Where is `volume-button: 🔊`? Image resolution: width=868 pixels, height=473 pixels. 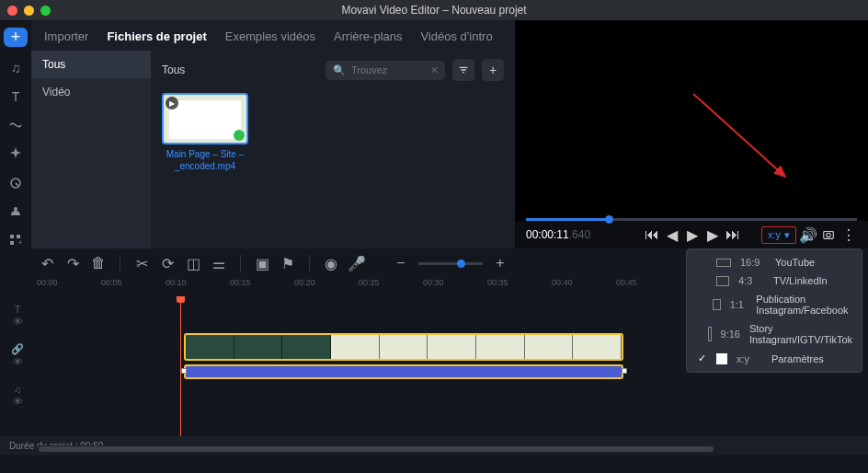
volume-button: 🔊 is located at coordinates (808, 235).